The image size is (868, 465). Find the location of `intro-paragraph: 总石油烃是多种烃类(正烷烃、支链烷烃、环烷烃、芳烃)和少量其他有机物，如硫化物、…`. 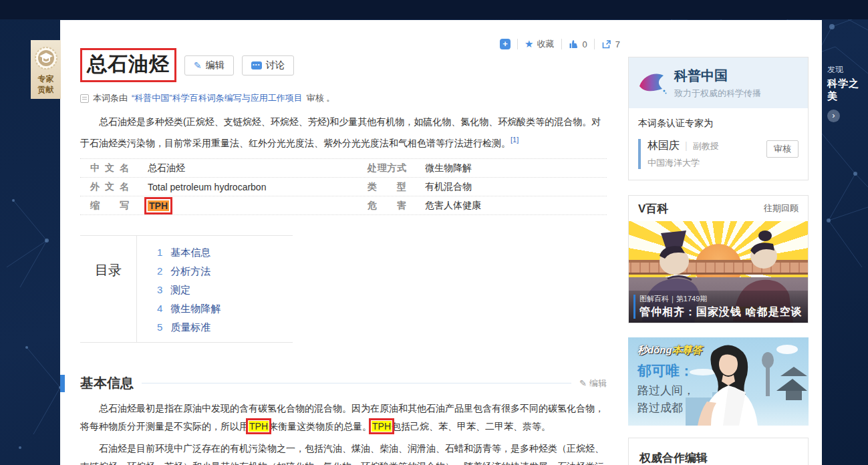

intro-paragraph: 总石油烃是多种烃类(正烷烃、支链烷烃、环烷烃、芳烃)和少量其他有机物，如硫化物、… is located at coordinates (343, 132).